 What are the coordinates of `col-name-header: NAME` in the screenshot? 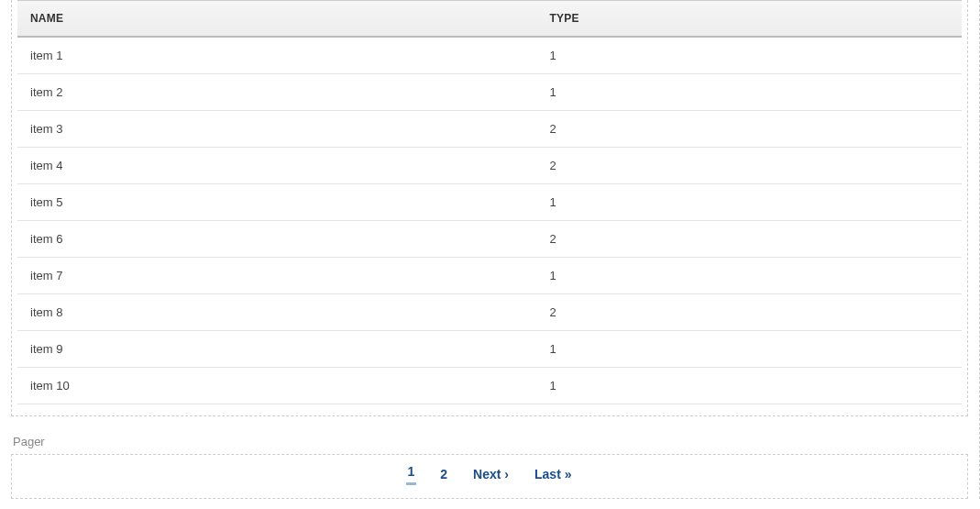 It's located at (277, 19).